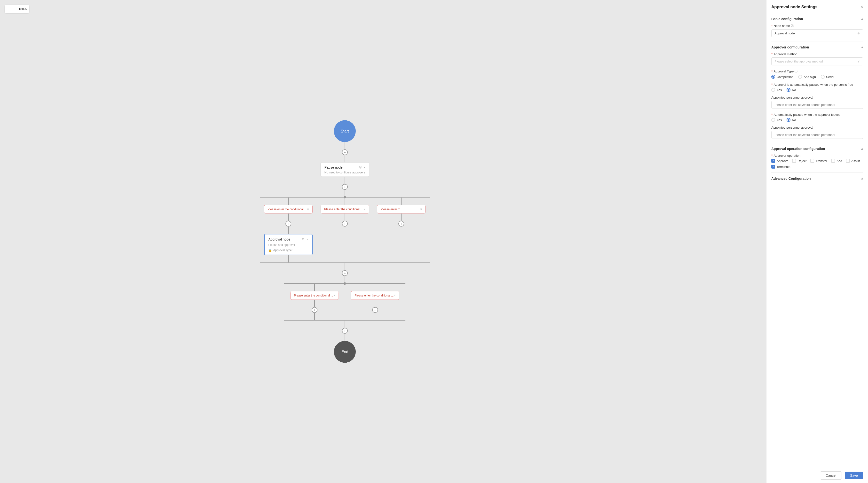  I want to click on basic-config-chevron: ∧, so click(862, 19).